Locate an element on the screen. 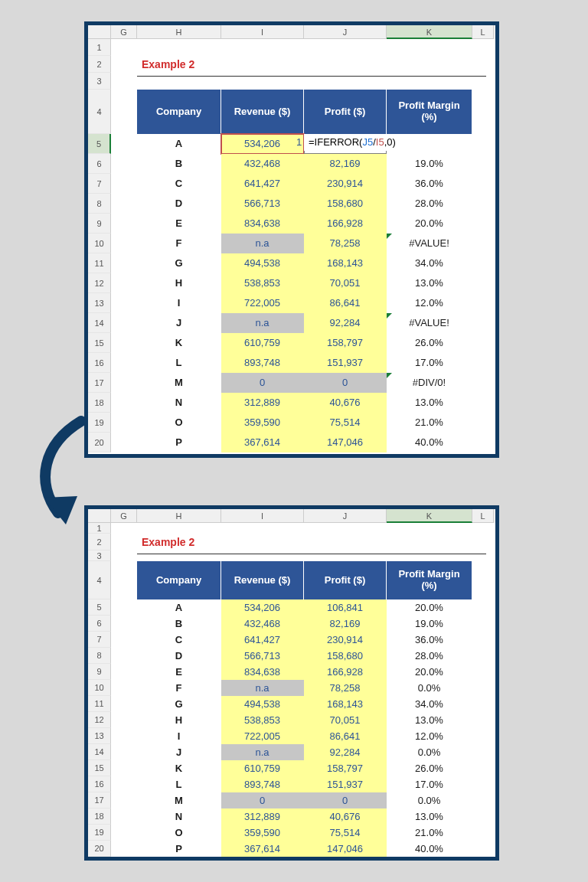  margin-cell: 12.0% is located at coordinates (430, 303).